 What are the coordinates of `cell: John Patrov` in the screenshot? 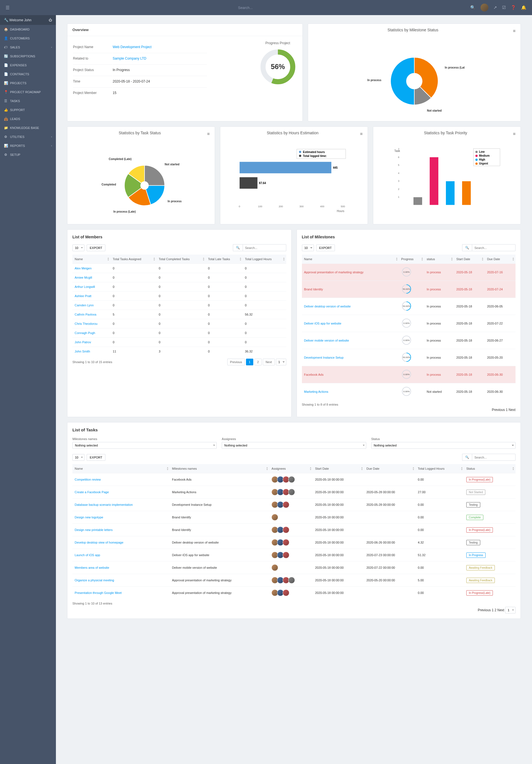 It's located at (91, 342).